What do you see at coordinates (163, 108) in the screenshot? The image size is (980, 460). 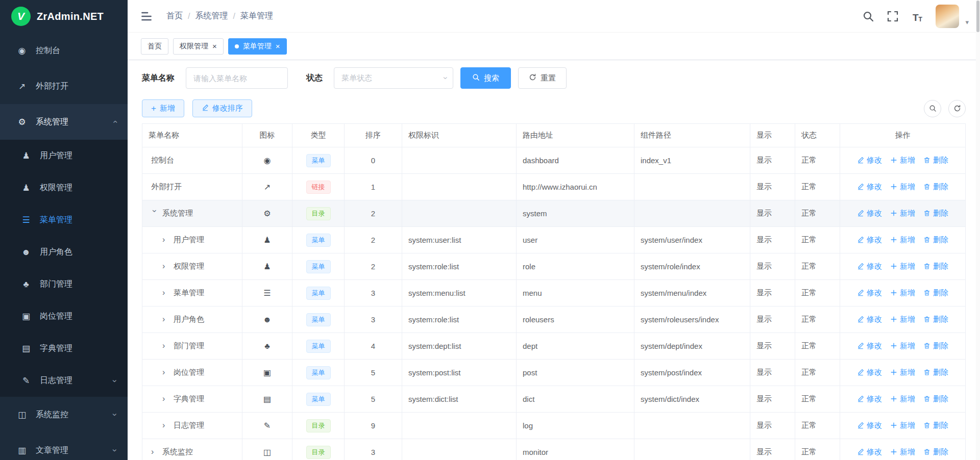 I see `add-button: + 新增` at bounding box center [163, 108].